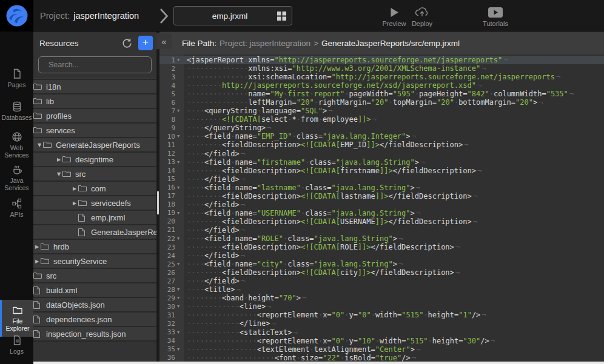 This screenshot has height=364, width=604. Describe the element at coordinates (95, 145) in the screenshot. I see `tree-item: ▼GenerateJasperReports` at that location.